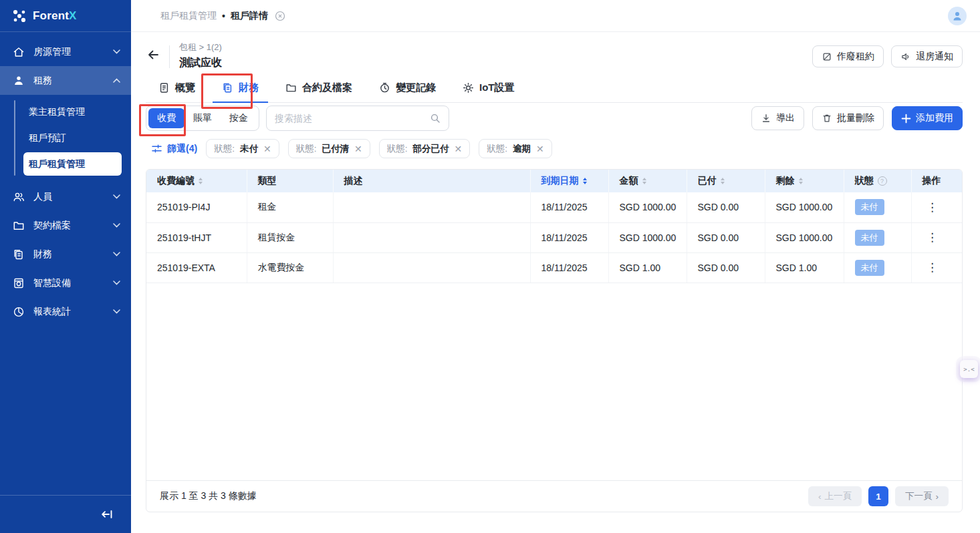 This screenshot has width=980, height=533. I want to click on sidebar-subitem-tenant-booking: 租戶預訂, so click(72, 138).